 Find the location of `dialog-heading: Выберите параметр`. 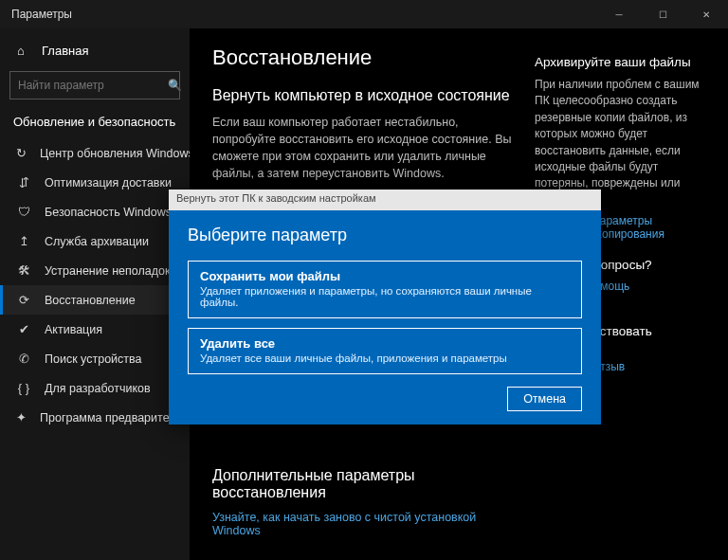

dialog-heading: Выберите параметр is located at coordinates (385, 235).